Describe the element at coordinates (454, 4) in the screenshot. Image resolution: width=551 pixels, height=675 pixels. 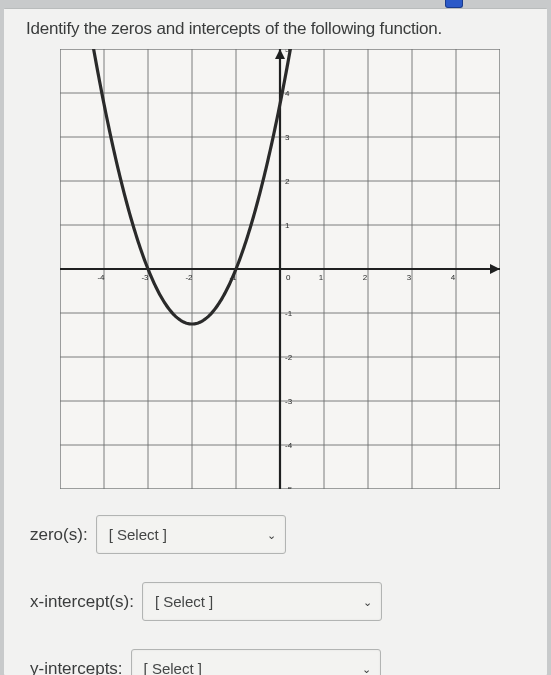
I see `header-tab-icon` at that location.